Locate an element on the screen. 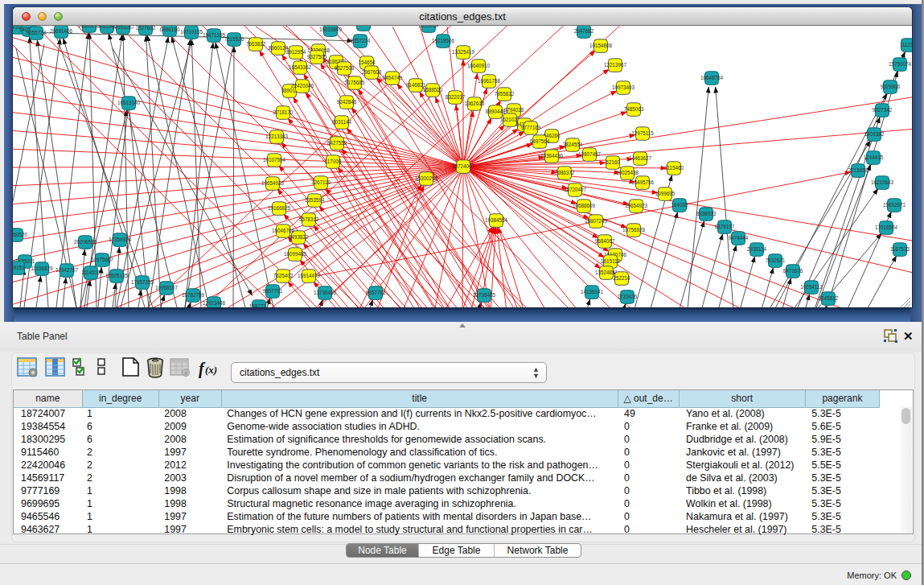 The image size is (924, 585). svg-text: 10653267 is located at coordinates (124, 27).